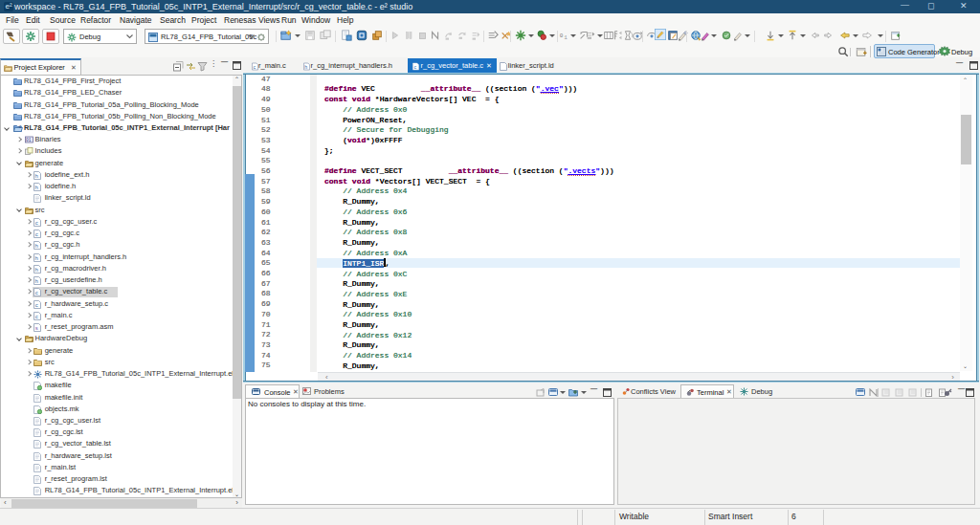  Describe the element at coordinates (36, 328) in the screenshot. I see `svg-text: s` at that location.